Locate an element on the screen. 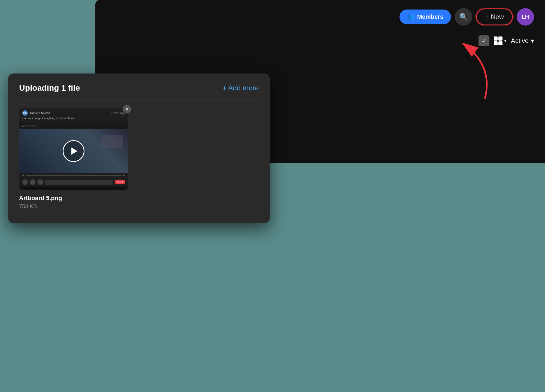  add-more-button: + Add more is located at coordinates (241, 88).